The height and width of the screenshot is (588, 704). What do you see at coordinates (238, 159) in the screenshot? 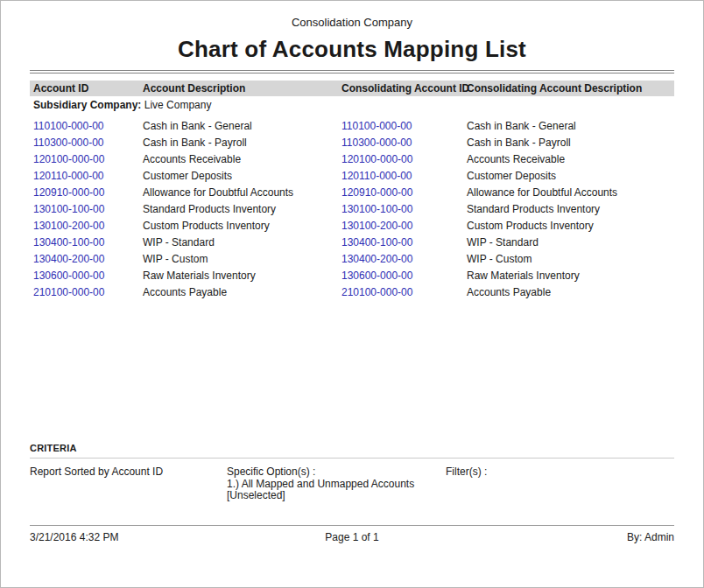
I see `account-description-cell: Accounts Receivable` at bounding box center [238, 159].